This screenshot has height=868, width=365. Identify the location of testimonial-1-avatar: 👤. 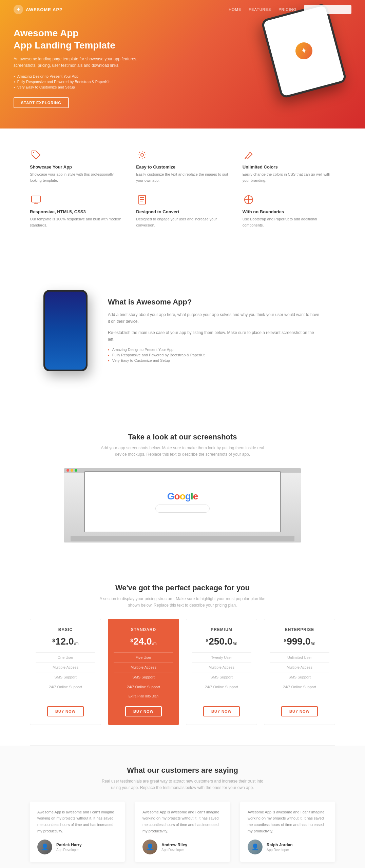
(45, 847).